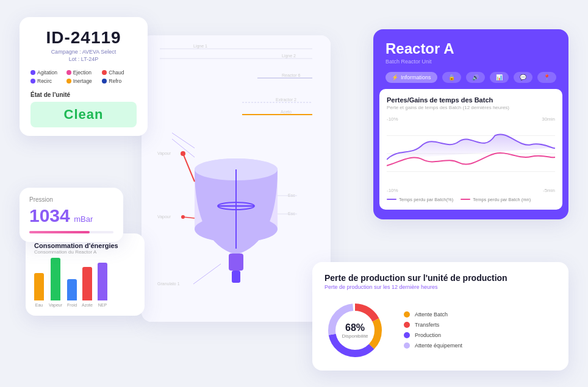 The height and width of the screenshot is (387, 588). I want to click on reactor-title: Reactor A, so click(471, 49).